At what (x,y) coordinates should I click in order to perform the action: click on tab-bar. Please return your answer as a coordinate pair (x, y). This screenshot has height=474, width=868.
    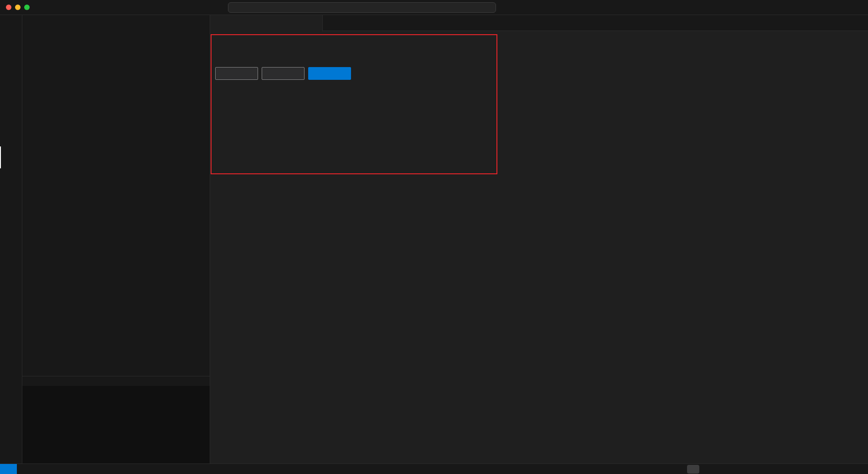
    Looking at the image, I should click on (539, 23).